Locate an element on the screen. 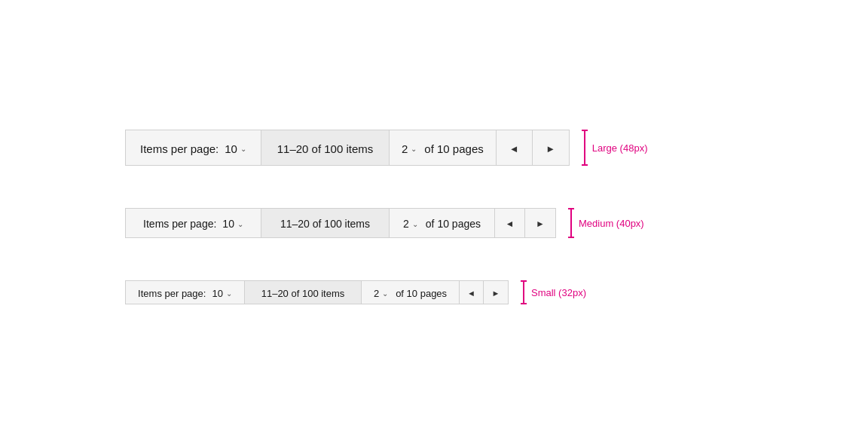 Image resolution: width=868 pixels, height=434 pixels. annotation-large: Large (48px) is located at coordinates (615, 148).